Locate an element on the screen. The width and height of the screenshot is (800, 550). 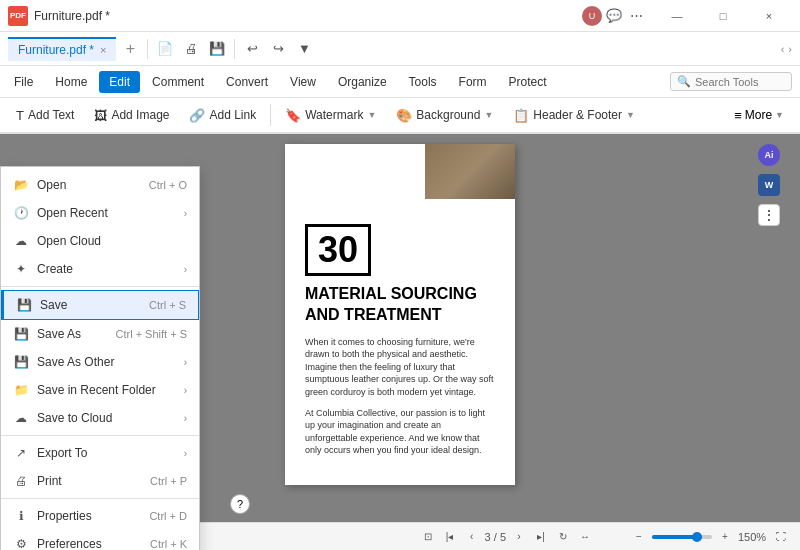
menu-protect: Protect is located at coordinates (528, 82).